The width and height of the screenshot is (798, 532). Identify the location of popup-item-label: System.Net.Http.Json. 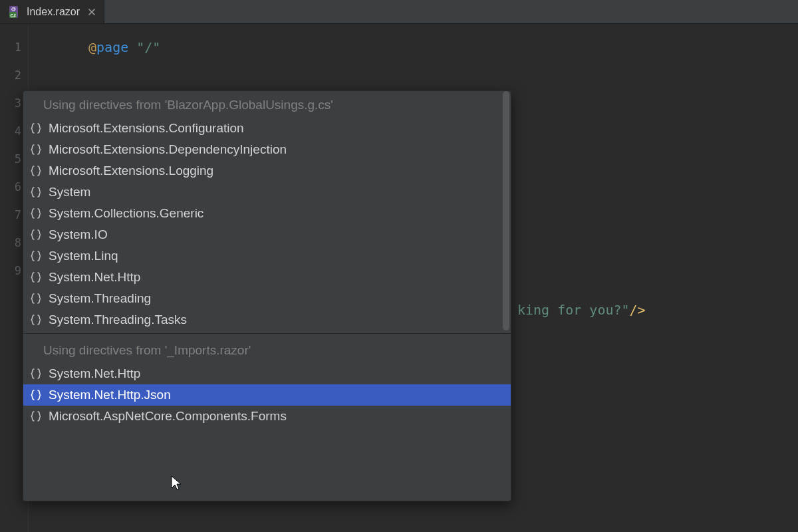
(110, 395).